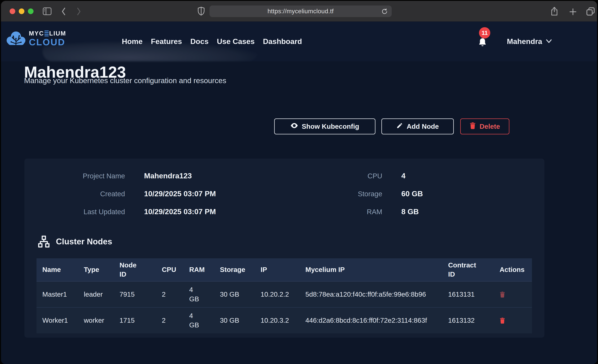 The image size is (598, 364). What do you see at coordinates (485, 33) in the screenshot?
I see `notification-badge: 11` at bounding box center [485, 33].